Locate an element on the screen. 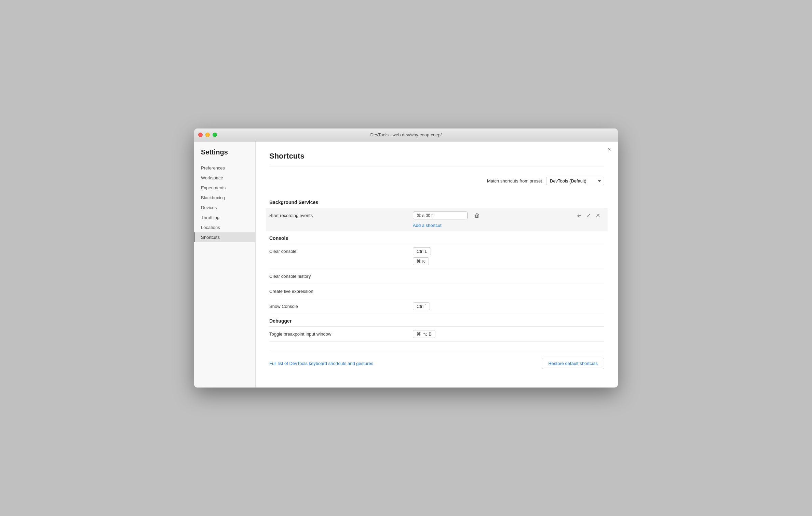  shortcut-keys-row-1: ⌘ s ⌘ f 🗑 is located at coordinates (495, 215).